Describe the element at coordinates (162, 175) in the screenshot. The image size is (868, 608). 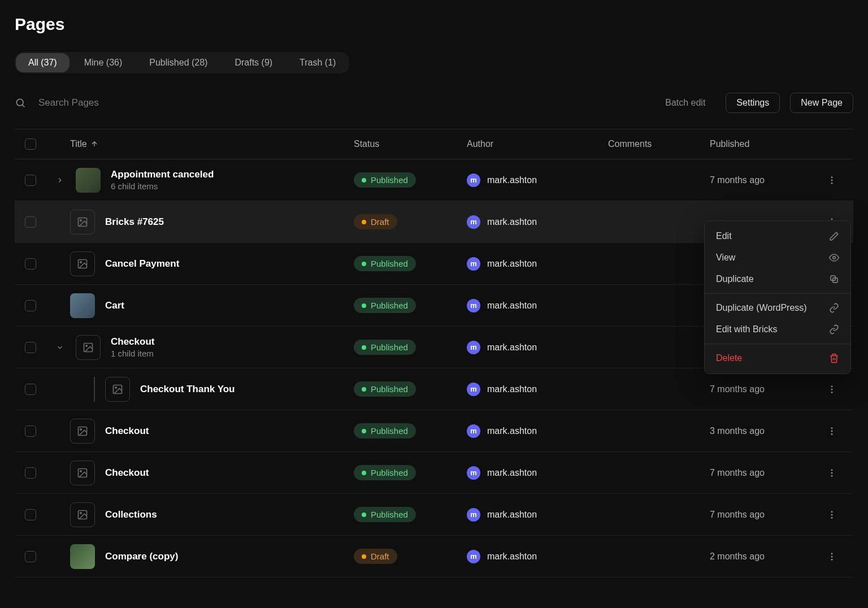
I see `row-title: Appointment canceled` at that location.